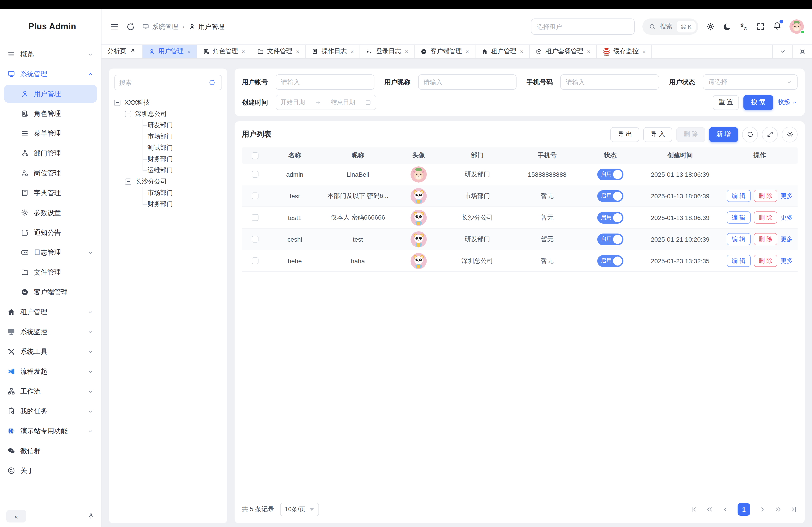 Image resolution: width=812 pixels, height=527 pixels. I want to click on tab-tenant-management: 租户管理 ×, so click(502, 51).